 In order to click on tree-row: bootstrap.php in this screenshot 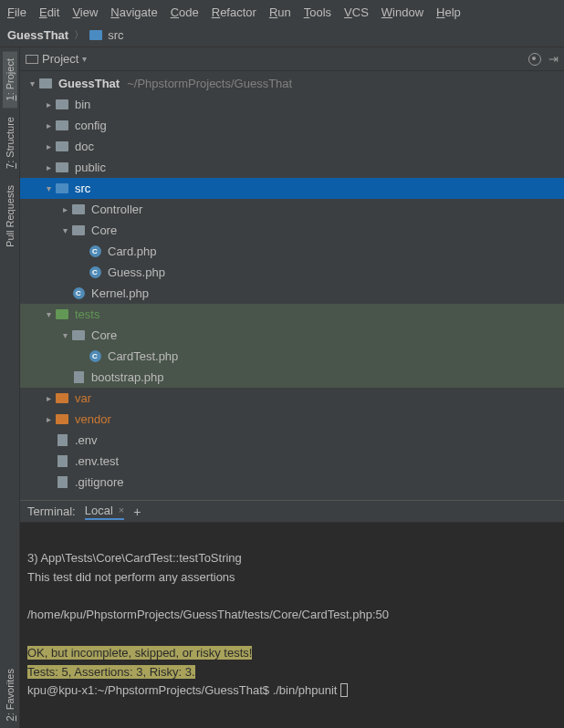, I will do `click(292, 378)`.